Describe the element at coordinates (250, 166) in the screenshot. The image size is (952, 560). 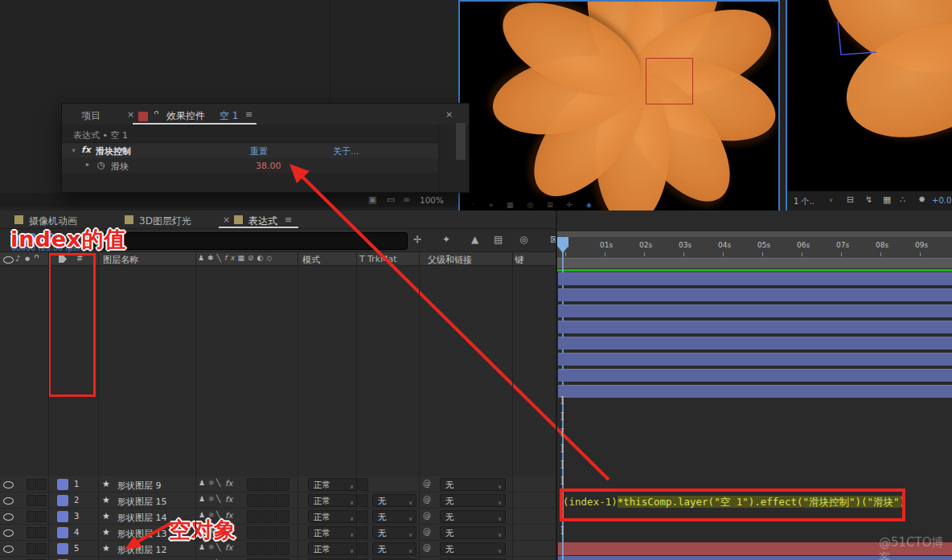
I see `slider-row: ▸ ◷ 滑块 38.00` at that location.